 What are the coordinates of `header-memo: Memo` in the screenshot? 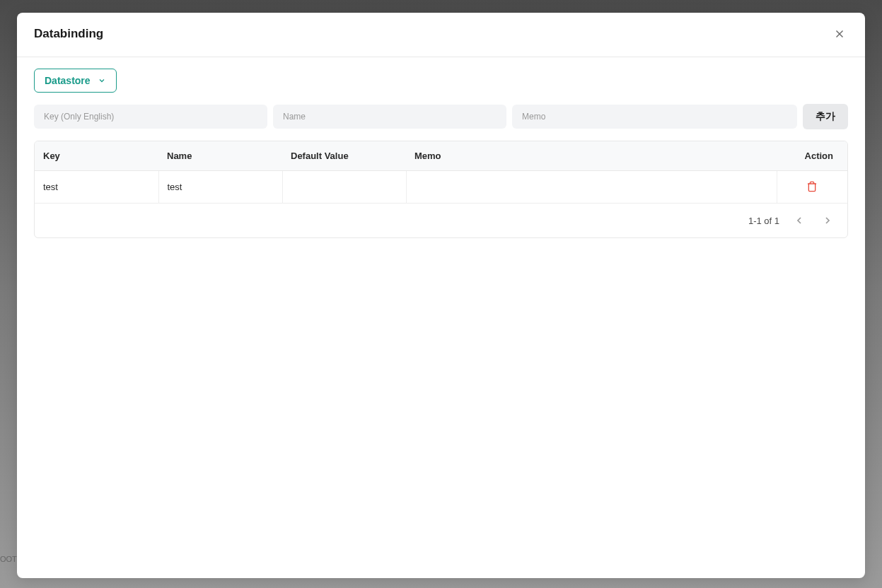 It's located at (591, 156).